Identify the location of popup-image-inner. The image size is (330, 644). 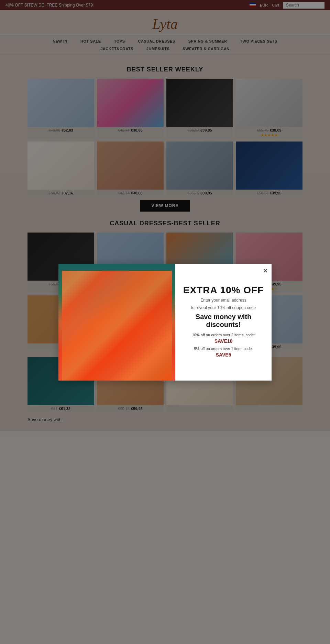
(117, 322).